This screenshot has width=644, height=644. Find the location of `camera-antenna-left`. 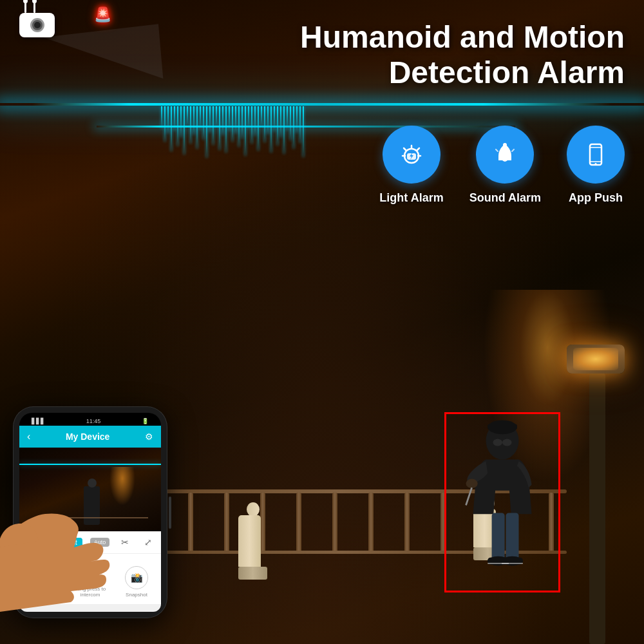

camera-antenna-left is located at coordinates (26, 7).